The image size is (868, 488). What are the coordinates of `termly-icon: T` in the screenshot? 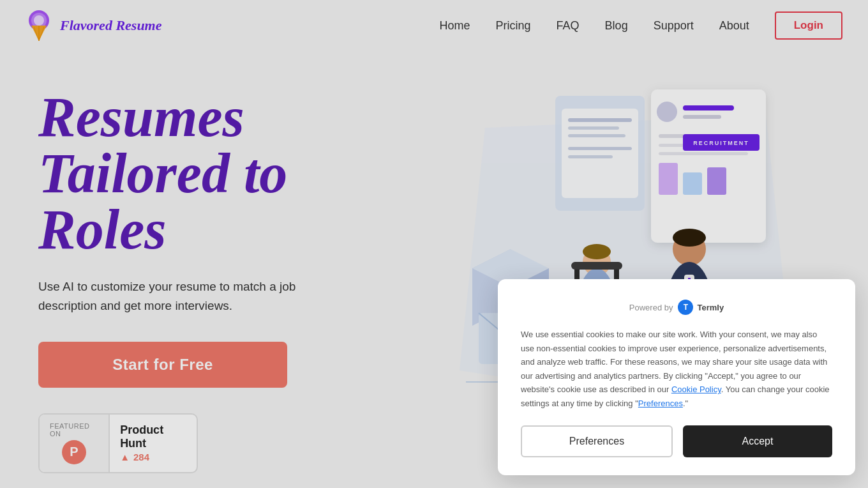 It's located at (685, 307).